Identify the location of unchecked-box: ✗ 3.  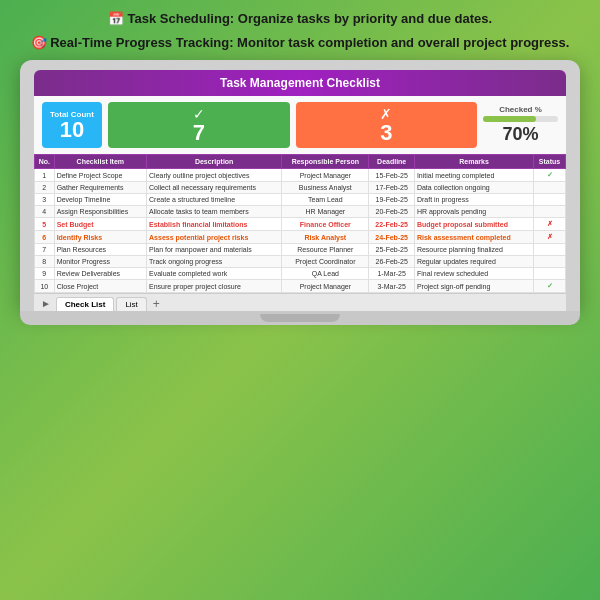
(387, 125).